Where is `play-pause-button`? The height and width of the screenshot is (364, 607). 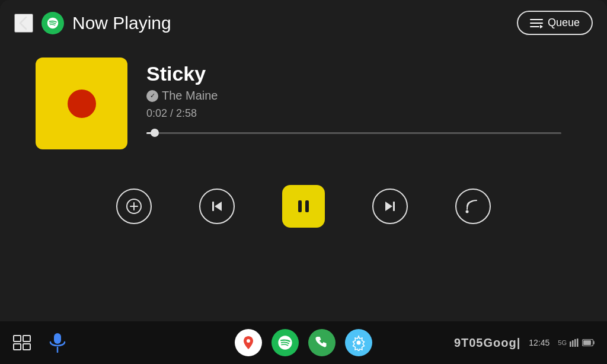 play-pause-button is located at coordinates (304, 206).